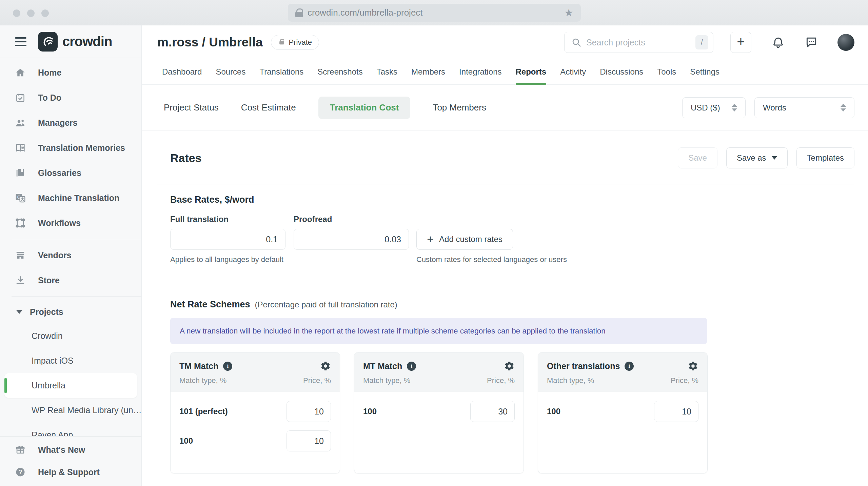  What do you see at coordinates (71, 73) in the screenshot?
I see `sidebar-item-home: Home` at bounding box center [71, 73].